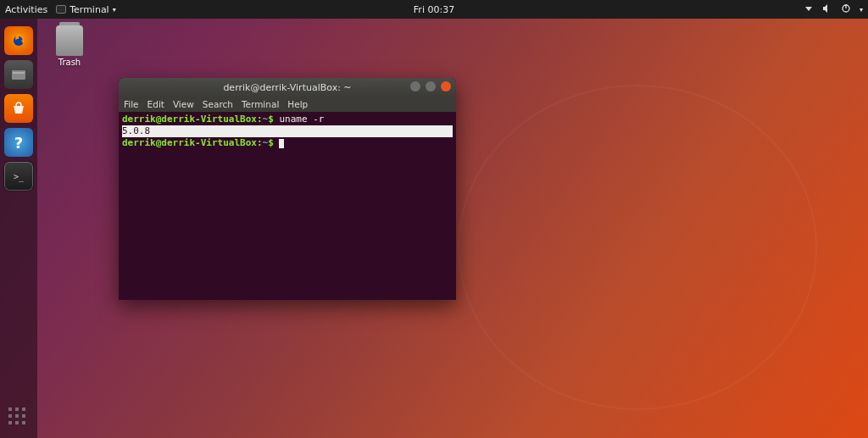  What do you see at coordinates (183, 104) in the screenshot?
I see `menu-view: View` at bounding box center [183, 104].